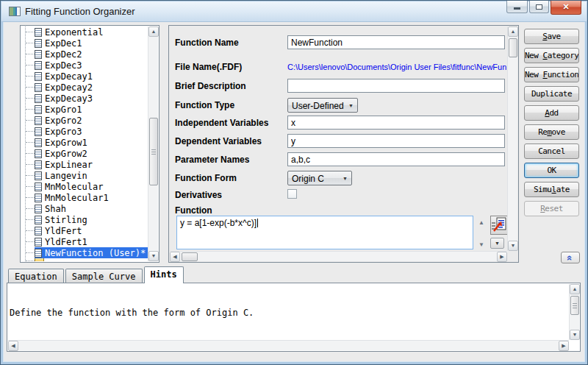  What do you see at coordinates (551, 56) in the screenshot?
I see `new-category-button: New Category` at bounding box center [551, 56].